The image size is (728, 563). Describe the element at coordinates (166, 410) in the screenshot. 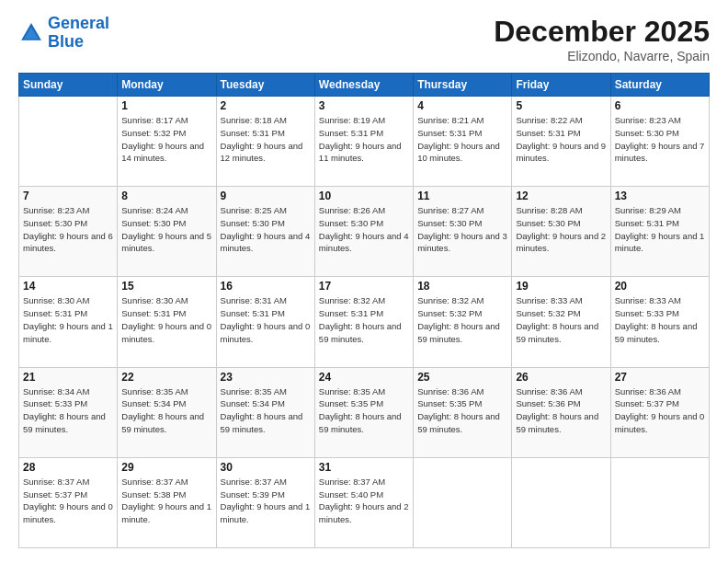

I see `day-info: Sunrise: 8:35 AMSunset: 5:34 PMDaylight:…` at that location.